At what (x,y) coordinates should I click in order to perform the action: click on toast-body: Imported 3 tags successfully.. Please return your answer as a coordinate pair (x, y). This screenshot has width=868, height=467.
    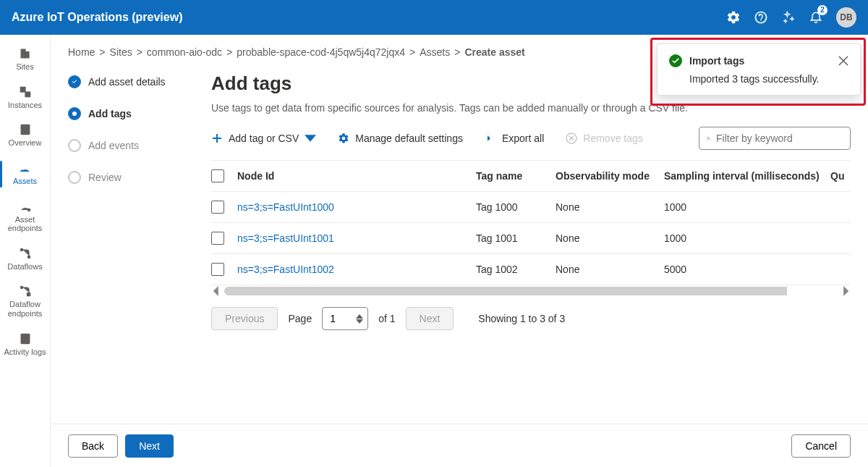
    Looking at the image, I should click on (759, 79).